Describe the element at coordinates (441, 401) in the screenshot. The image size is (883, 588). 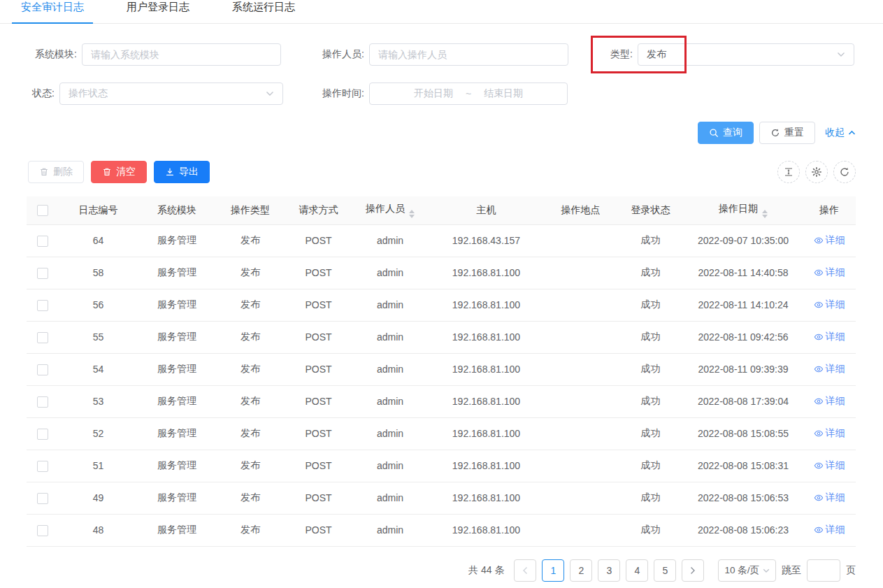
I see `table-row: 53服务管理发布POSTadmin192.168.81.100成功2022-08…` at that location.